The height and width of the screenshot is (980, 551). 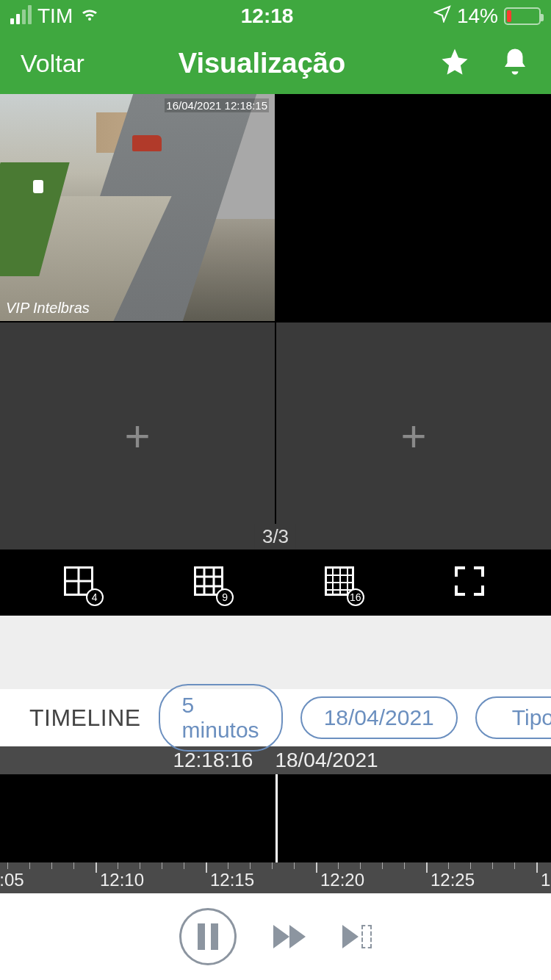 I want to click on page-indicator: 3/3, so click(x=276, y=536).